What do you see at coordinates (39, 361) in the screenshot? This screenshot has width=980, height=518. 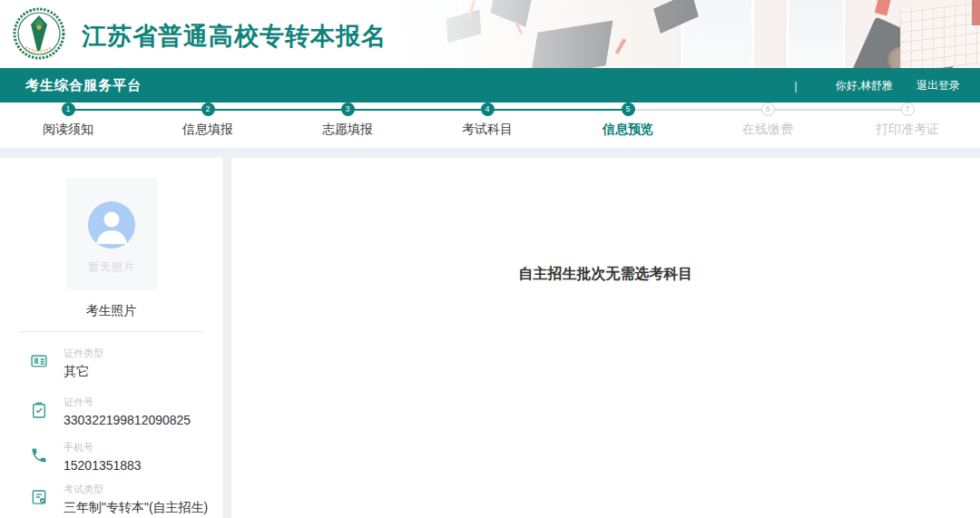 I see `id-card-icon` at bounding box center [39, 361].